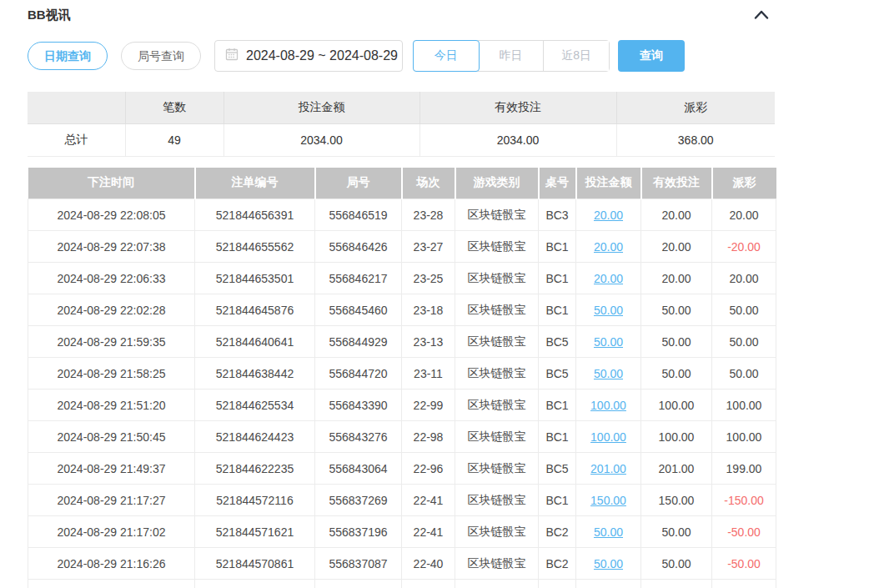  I want to click on tab-date-query: 日期查询, so click(68, 56).